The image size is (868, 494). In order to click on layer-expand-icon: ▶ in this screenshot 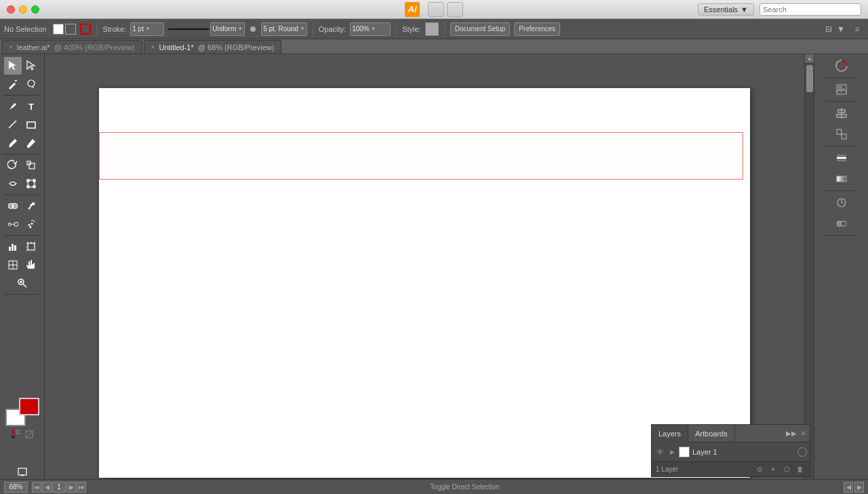, I will do `click(672, 452)`.